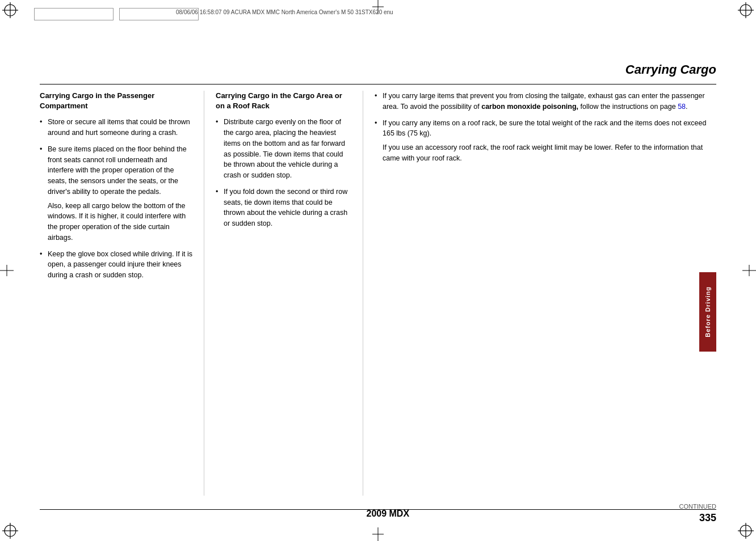 This screenshot has height=541, width=756. I want to click on list-item: Be sure items placed on the floor behind…, so click(116, 194).